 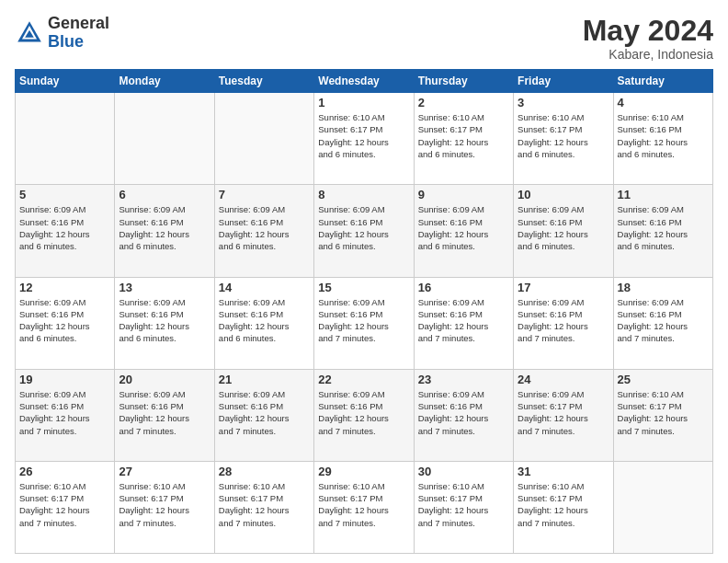 I want to click on calendar-cell: 3Sunrise: 6:10 AM Sunset: 6:17 PM Daylig…, so click(x=563, y=139).